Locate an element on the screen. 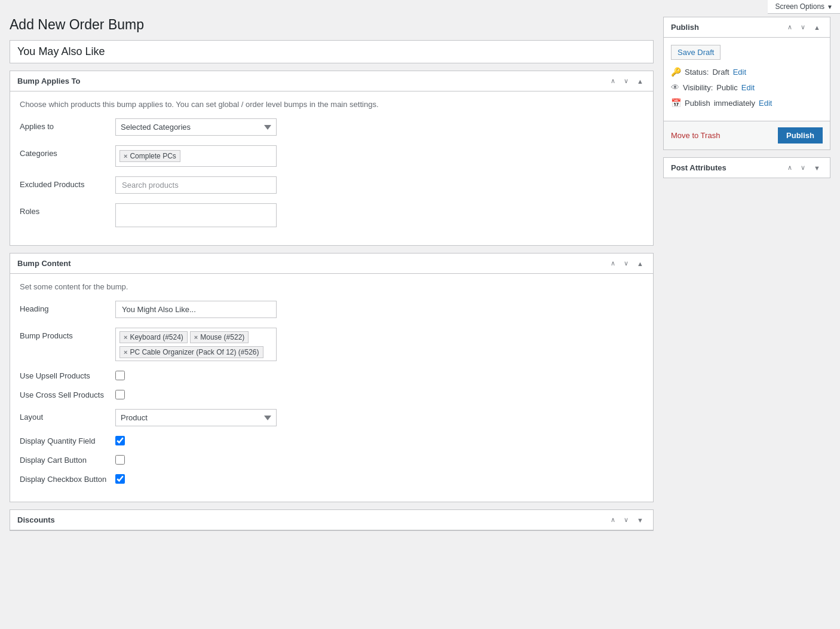 This screenshot has width=840, height=629. layout-label: Layout is located at coordinates (68, 415).